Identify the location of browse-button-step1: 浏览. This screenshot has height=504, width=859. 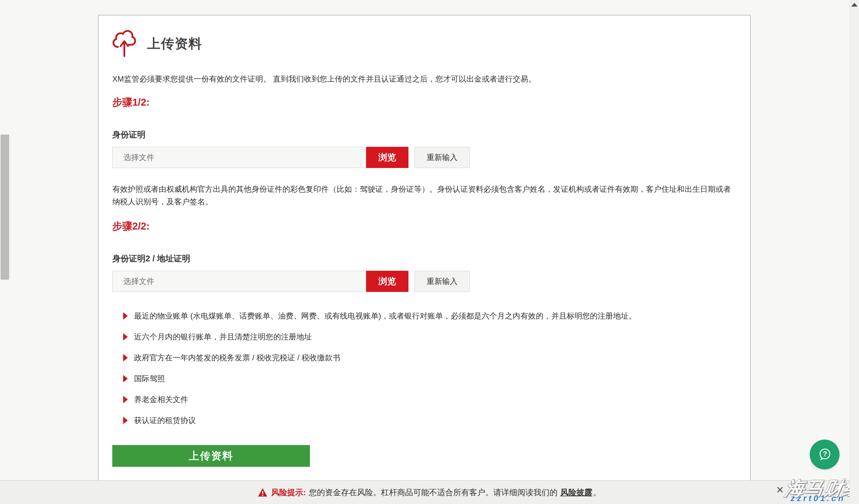
(387, 157).